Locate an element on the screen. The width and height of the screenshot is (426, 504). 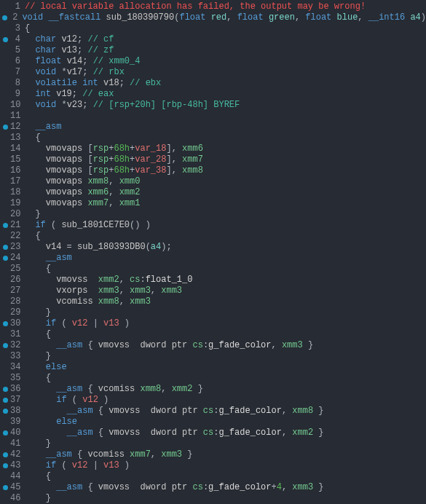
code-line: 38 __asm { vmovss dword ptr cs:g_fade_co… is located at coordinates (213, 411).